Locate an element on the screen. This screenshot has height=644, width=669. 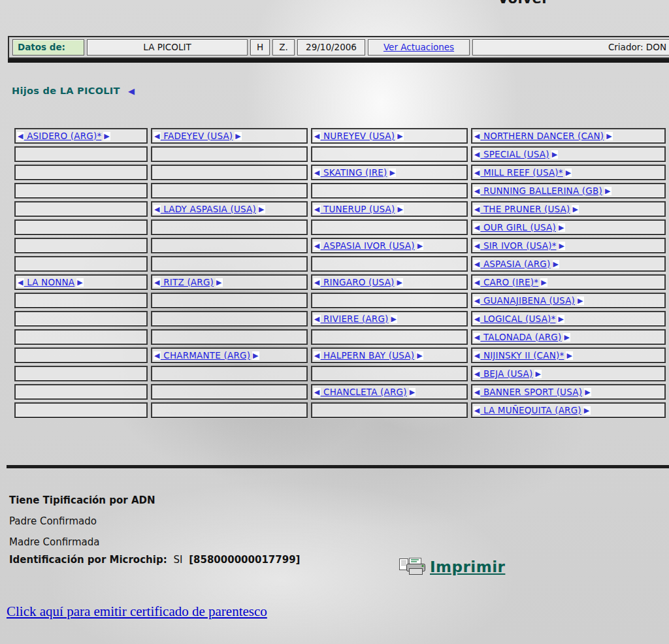
horse-link: BEJA (USA) is located at coordinates (506, 374).